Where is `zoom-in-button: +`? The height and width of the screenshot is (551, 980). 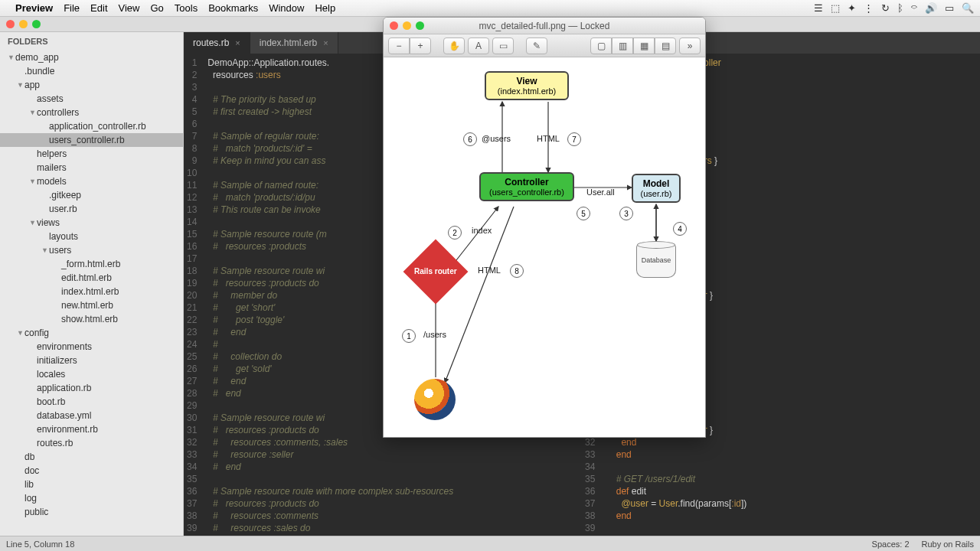 zoom-in-button: + is located at coordinates (420, 46).